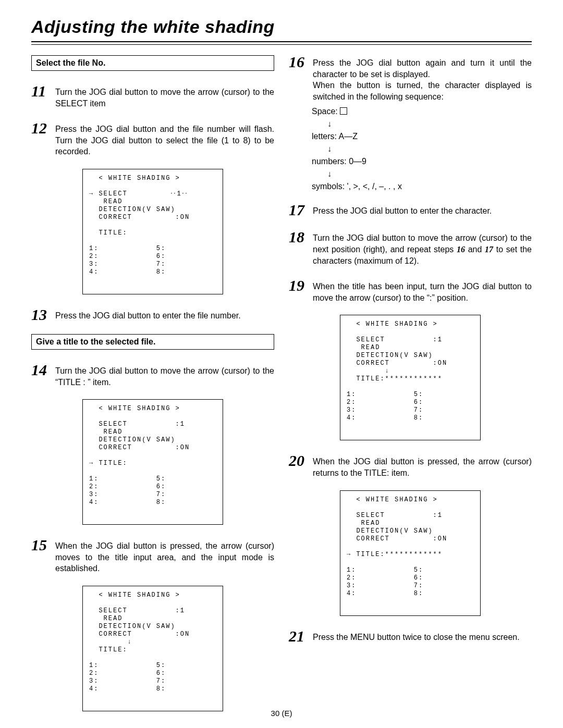 This screenshot has height=728, width=563. I want to click on screen-step19: < WHITE SHADING > SELECT :1 READ DETECTI…, so click(410, 377).